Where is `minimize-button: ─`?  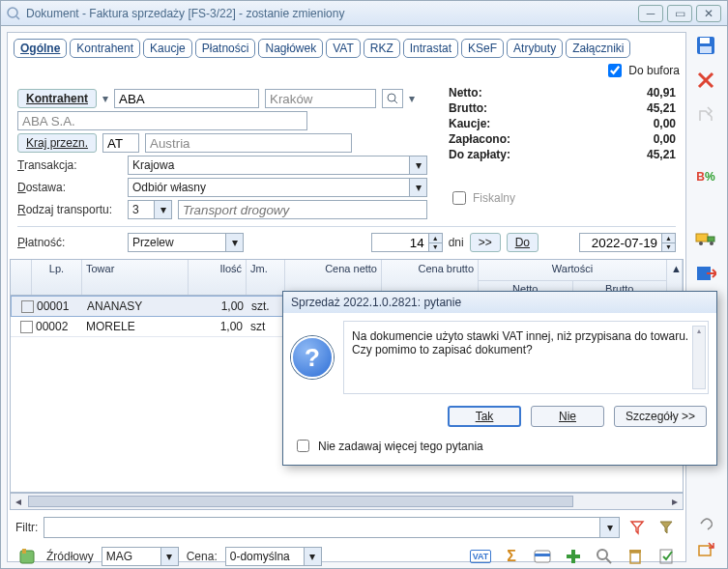
minimize-button: ─ is located at coordinates (651, 14).